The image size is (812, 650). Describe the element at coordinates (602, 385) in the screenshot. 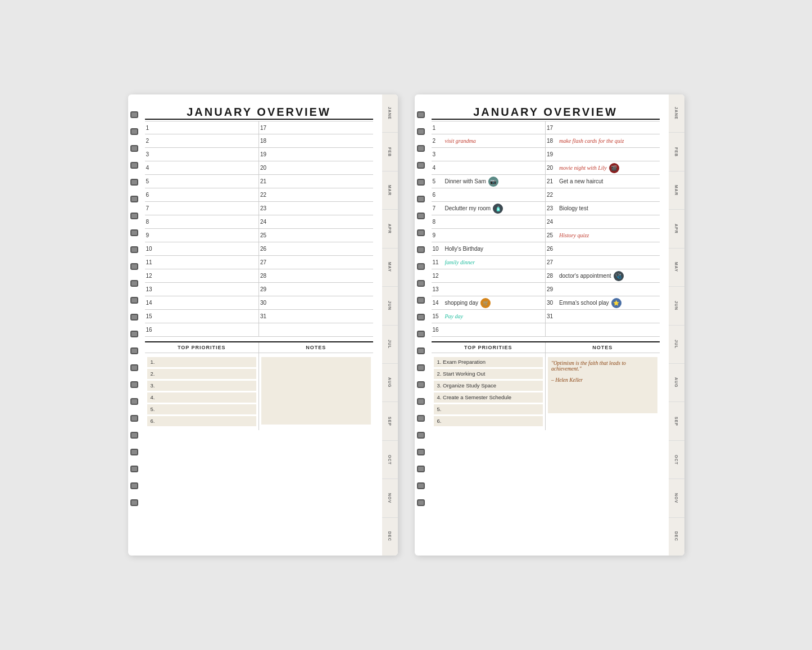

I see `right-notes-area: "Optimism is the faith that leads to ach…` at that location.